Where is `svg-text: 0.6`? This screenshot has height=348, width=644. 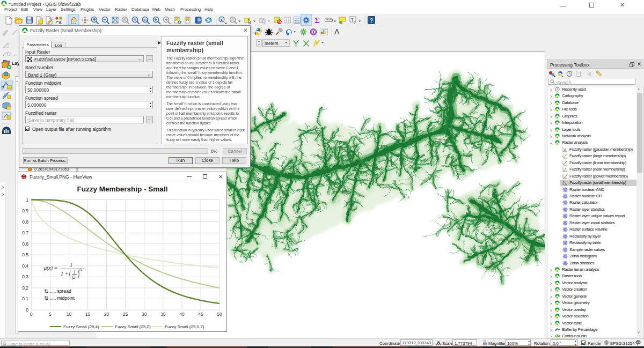
svg-text: 0.6 is located at coordinates (25, 244).